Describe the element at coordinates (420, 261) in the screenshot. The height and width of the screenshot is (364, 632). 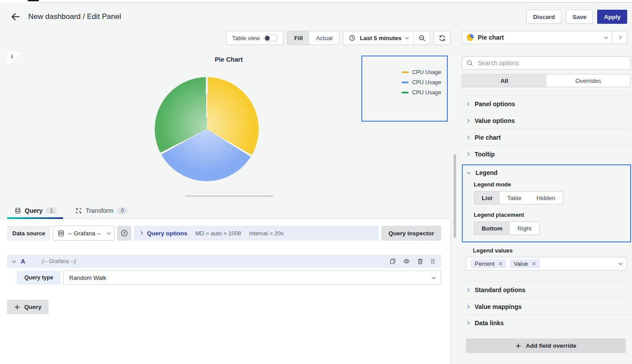
I see `delete-query-button` at that location.